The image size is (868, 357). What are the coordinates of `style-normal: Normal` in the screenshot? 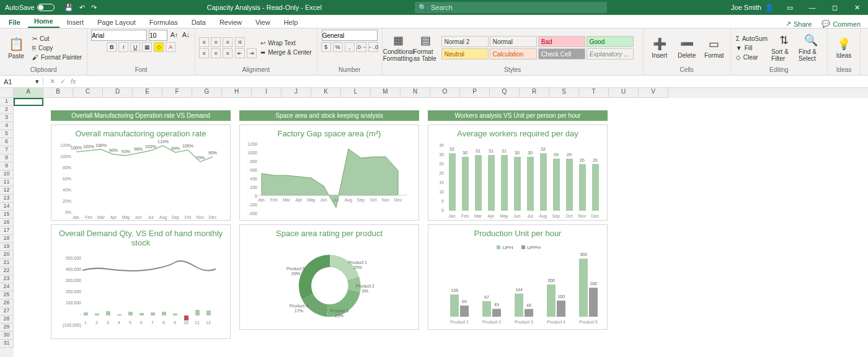 It's located at (513, 42).